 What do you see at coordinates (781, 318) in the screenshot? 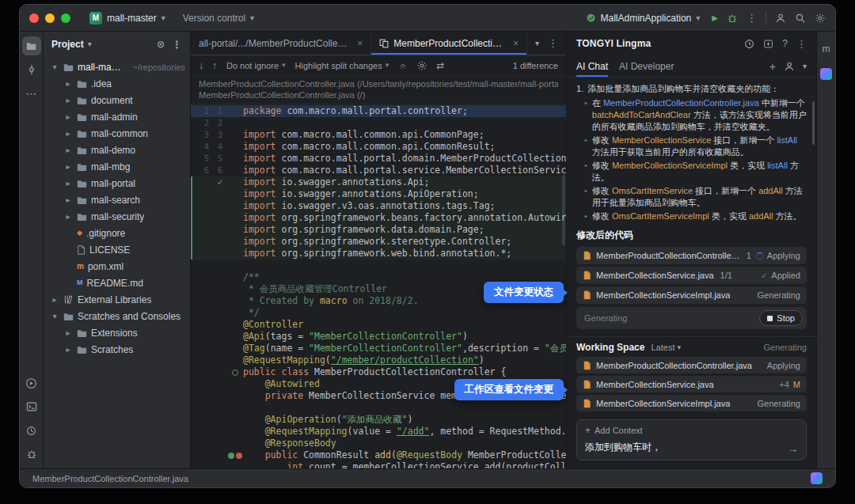
I see `stop-button: Stop` at bounding box center [781, 318].